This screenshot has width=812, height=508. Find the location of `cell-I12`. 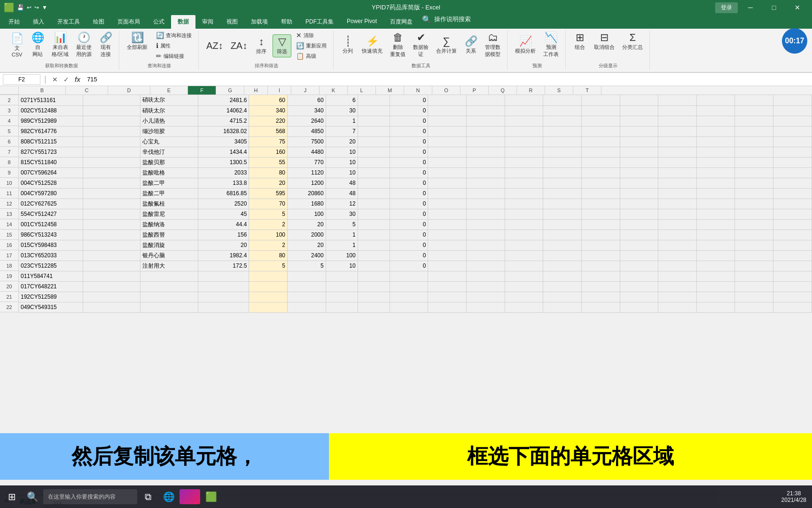

cell-I12 is located at coordinates (374, 204).